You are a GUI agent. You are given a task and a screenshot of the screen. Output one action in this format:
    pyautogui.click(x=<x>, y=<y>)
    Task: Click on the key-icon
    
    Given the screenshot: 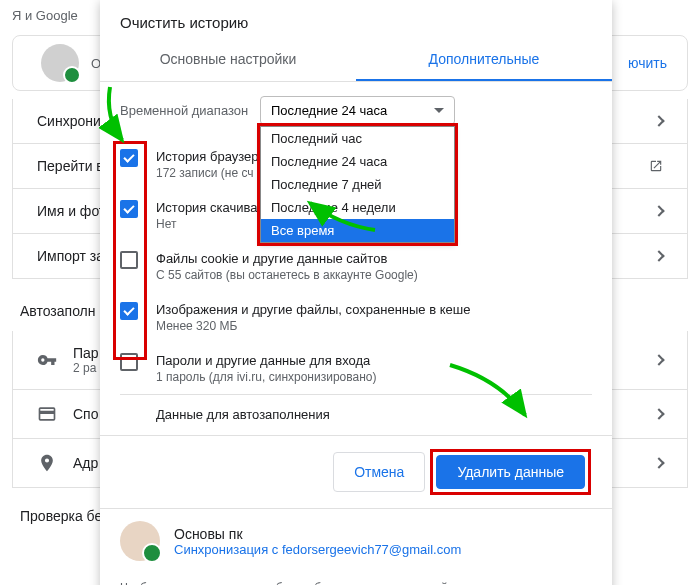 What is the action you would take?
    pyautogui.click(x=47, y=360)
    